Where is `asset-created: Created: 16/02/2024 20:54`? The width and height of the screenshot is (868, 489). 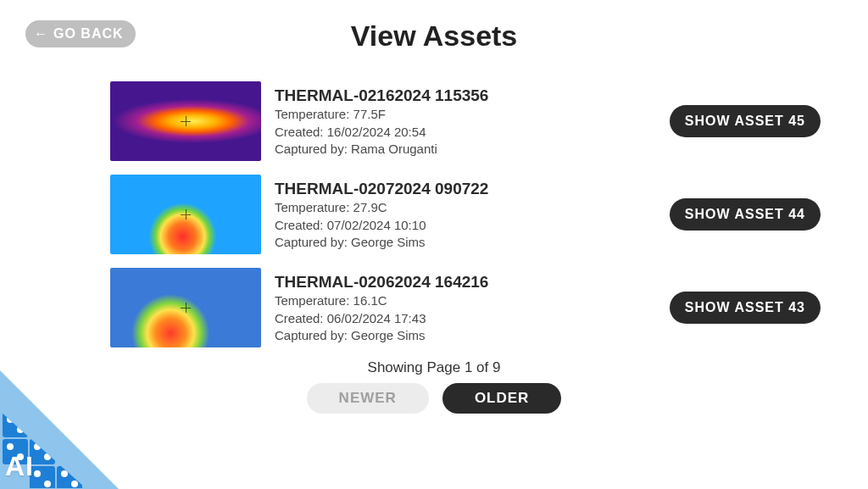
asset-created: Created: 16/02/2024 20:54 is located at coordinates (472, 132).